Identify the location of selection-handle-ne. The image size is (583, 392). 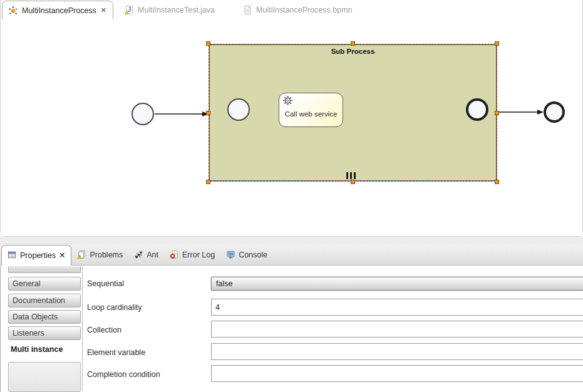
(497, 44).